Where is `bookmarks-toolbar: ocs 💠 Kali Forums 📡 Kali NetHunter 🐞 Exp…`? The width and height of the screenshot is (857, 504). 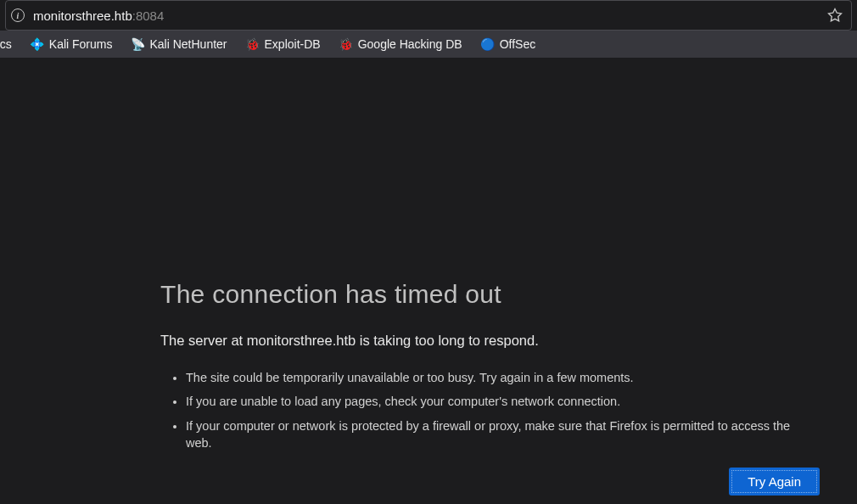 bookmarks-toolbar: ocs 💠 Kali Forums 📡 Kali NetHunter 🐞 Exp… is located at coordinates (428, 44).